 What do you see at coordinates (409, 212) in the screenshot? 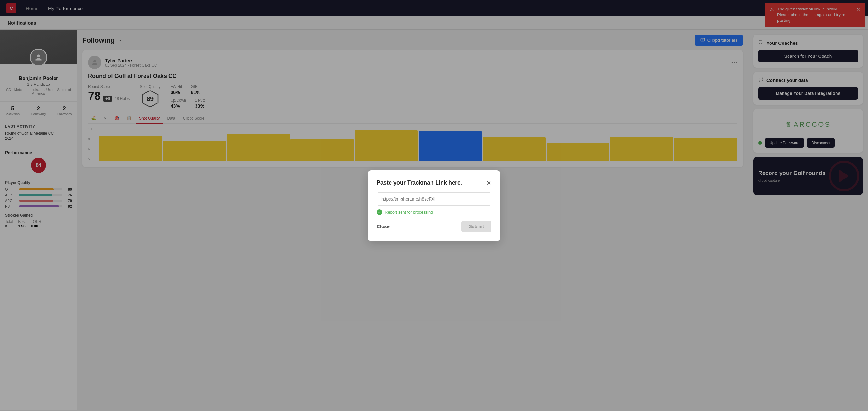
I see `success-text: Report sent for processing` at bounding box center [409, 212].